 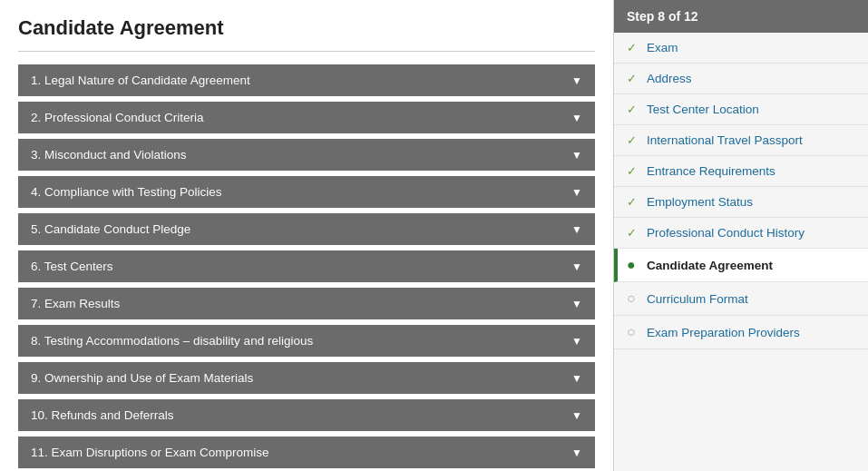 I want to click on accordion-item-label: 1. Legal Nature of Candidate Agreement, so click(x=141, y=80).